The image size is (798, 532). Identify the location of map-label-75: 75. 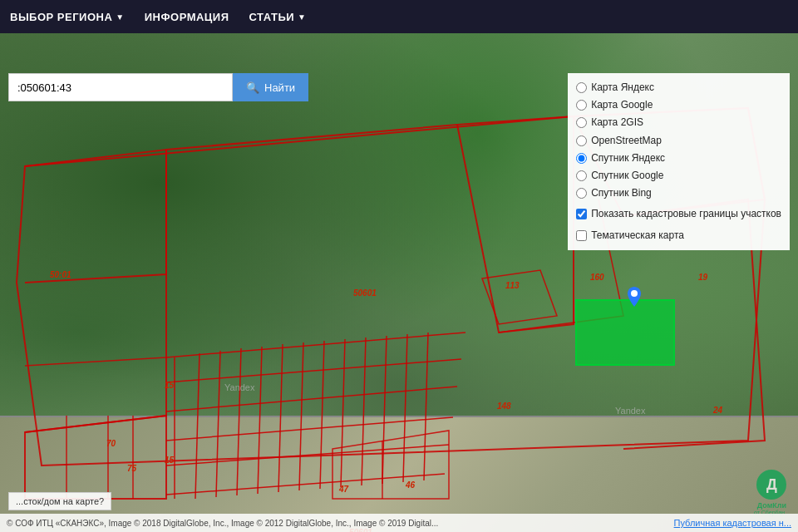
(131, 469).